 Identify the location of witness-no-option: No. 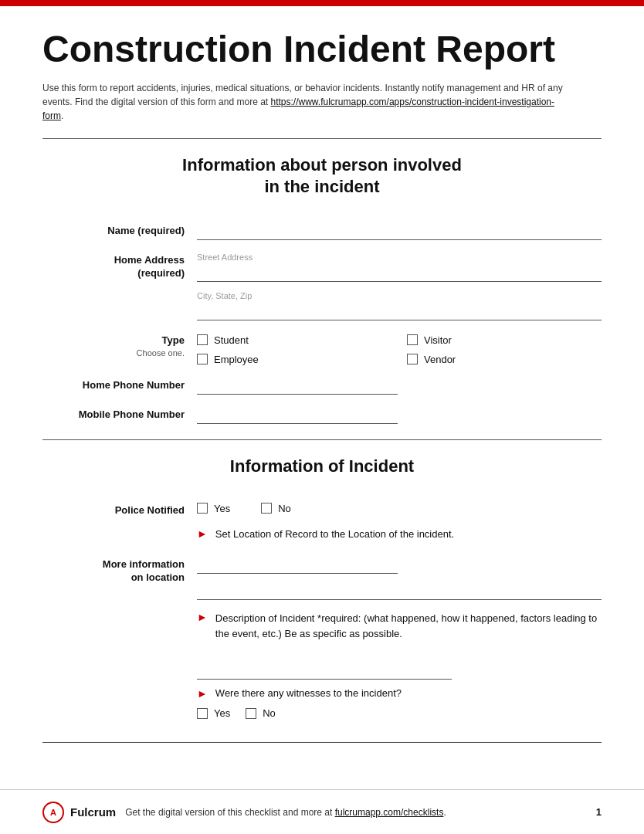
(261, 714).